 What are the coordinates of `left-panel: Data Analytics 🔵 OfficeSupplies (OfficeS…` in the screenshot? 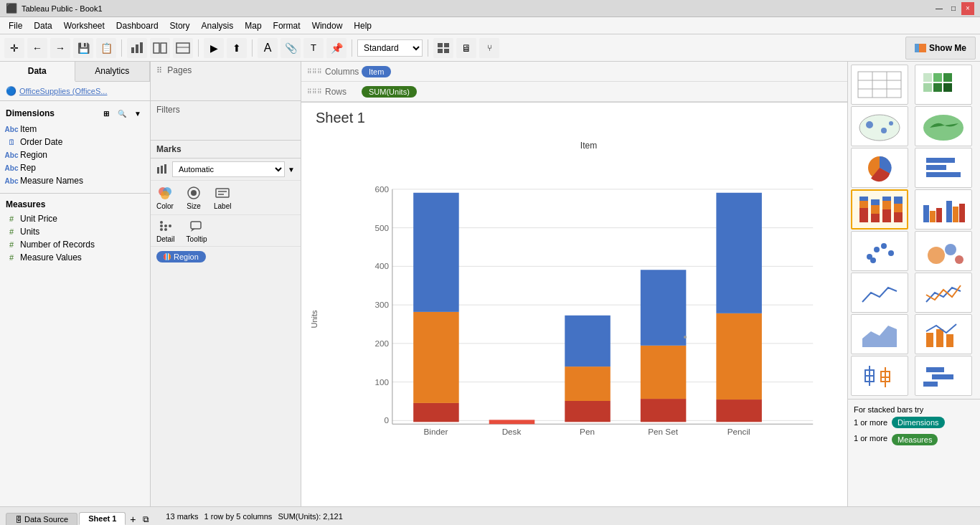 It's located at (75, 284).